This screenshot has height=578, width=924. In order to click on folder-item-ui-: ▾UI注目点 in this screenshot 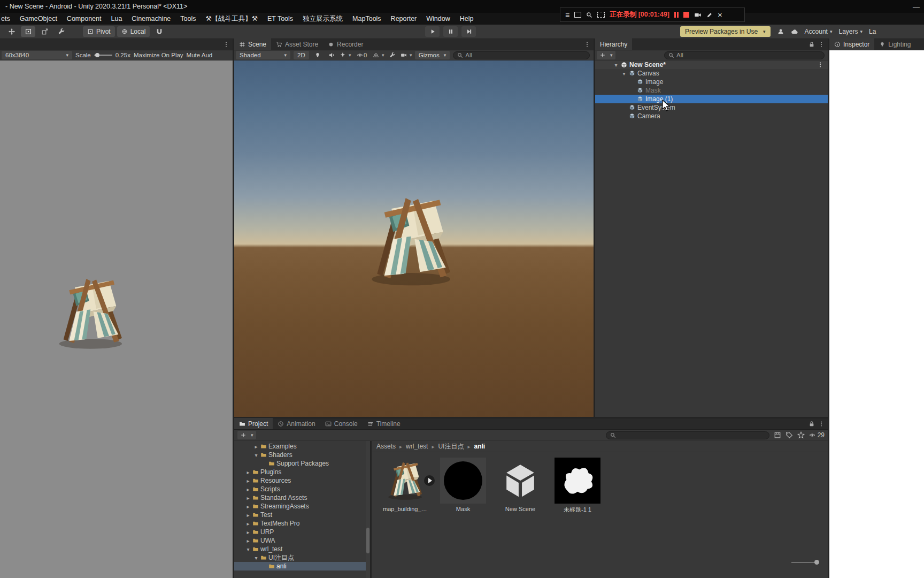, I will do `click(302, 558)`.